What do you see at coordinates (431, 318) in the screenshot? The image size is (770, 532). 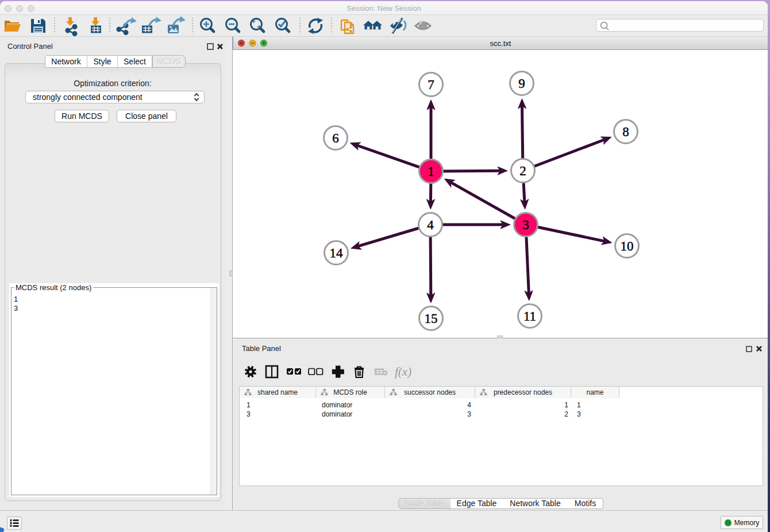 I see `svg-text: 15` at bounding box center [431, 318].